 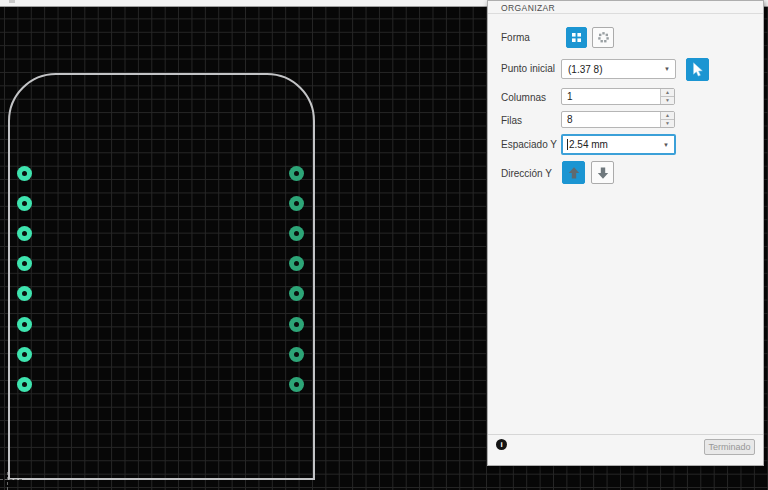 What do you see at coordinates (12, 2) in the screenshot?
I see `toolbar-handle` at bounding box center [12, 2].